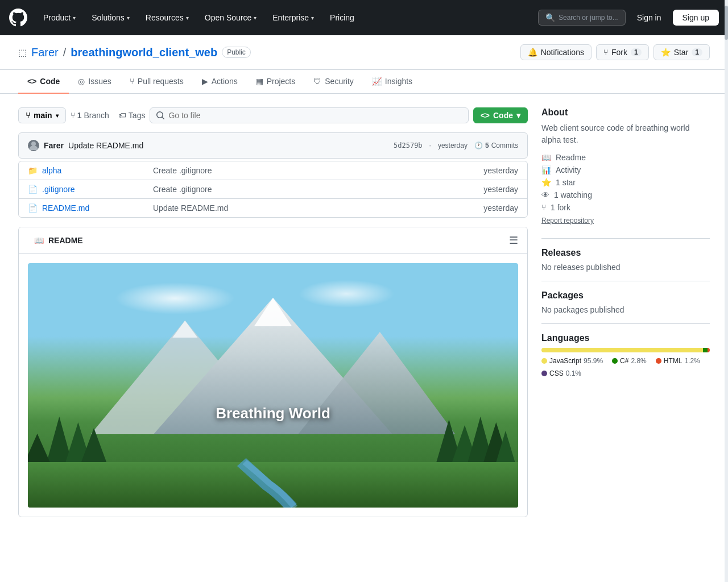 The width and height of the screenshot is (728, 582). Describe the element at coordinates (479, 146) in the screenshot. I see `history-icon: 🕐` at that location.